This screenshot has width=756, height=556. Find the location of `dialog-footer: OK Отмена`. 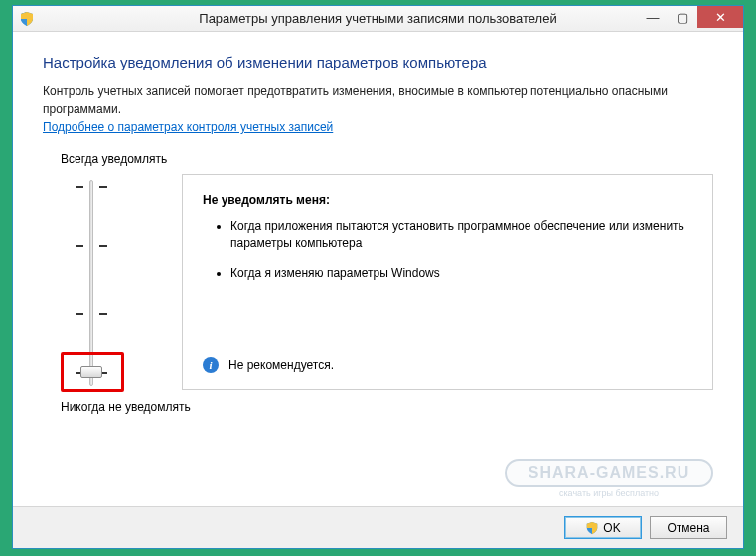

dialog-footer: OK Отмена is located at coordinates (378, 527).